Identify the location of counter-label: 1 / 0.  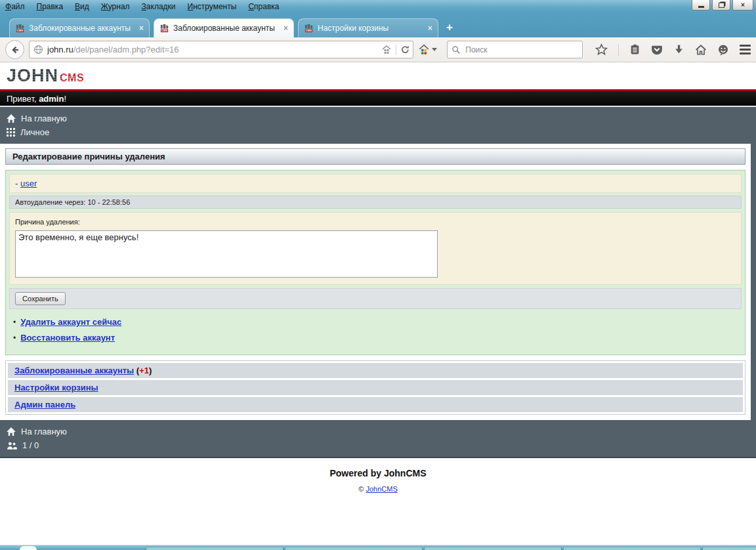
(30, 445).